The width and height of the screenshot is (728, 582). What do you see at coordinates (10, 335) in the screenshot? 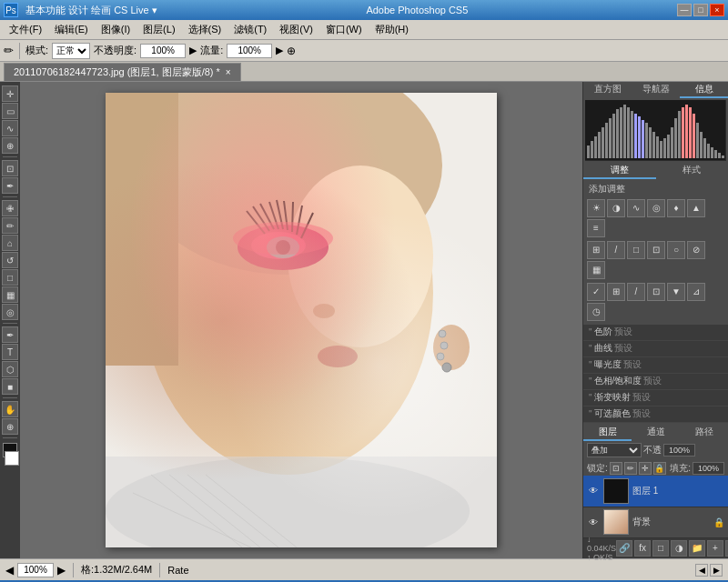
I see `pen-tool: ✒` at bounding box center [10, 335].